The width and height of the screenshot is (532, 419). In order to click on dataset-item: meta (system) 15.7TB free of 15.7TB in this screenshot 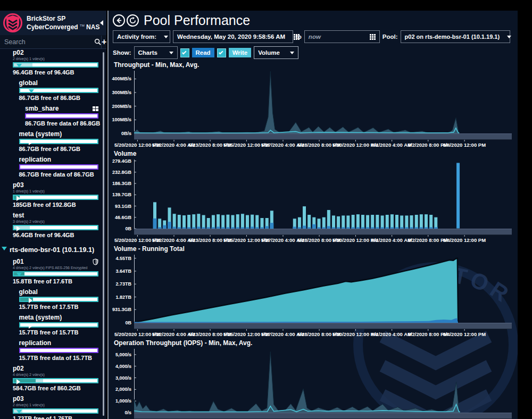, I will do `click(53, 327)`.